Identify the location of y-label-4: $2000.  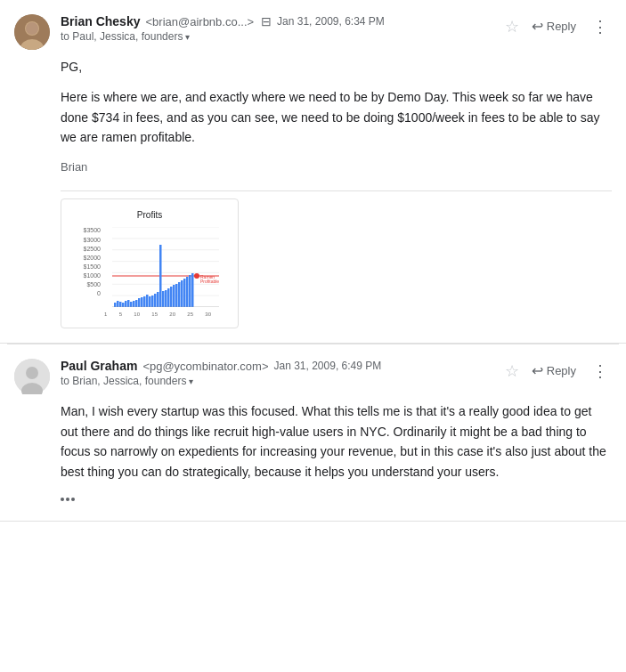
(93, 258).